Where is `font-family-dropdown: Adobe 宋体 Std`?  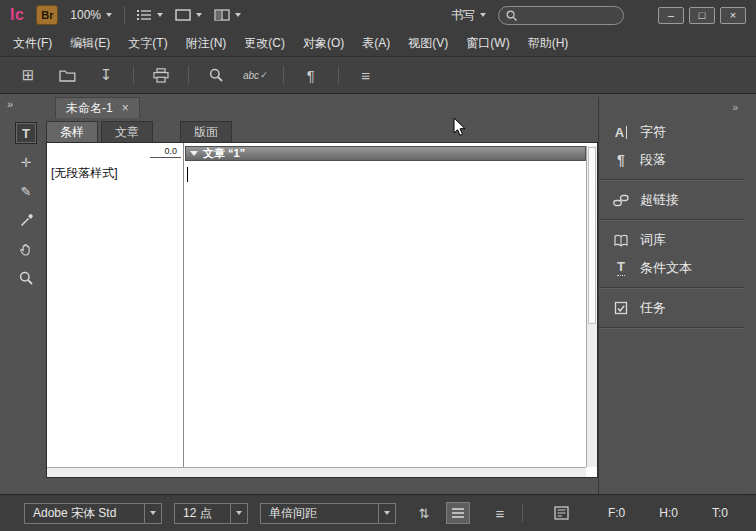
font-family-dropdown: Adobe 宋体 Std is located at coordinates (93, 514).